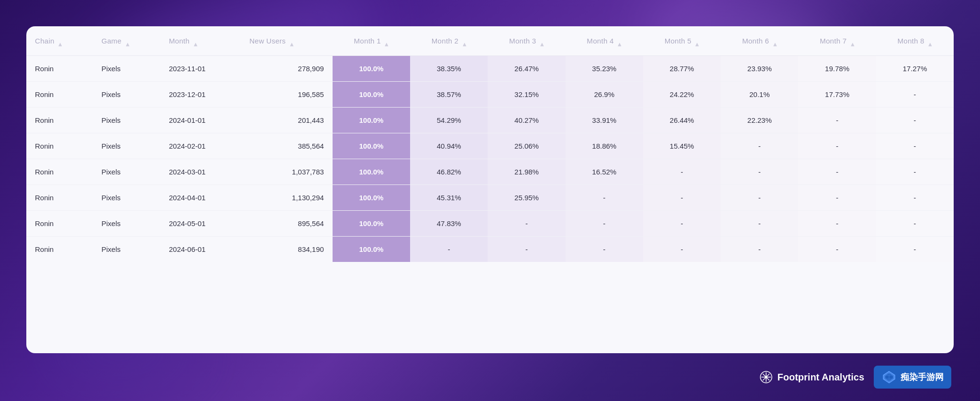 The height and width of the screenshot is (401, 980). I want to click on cell-newUsers-row1: 196,585, so click(287, 95).